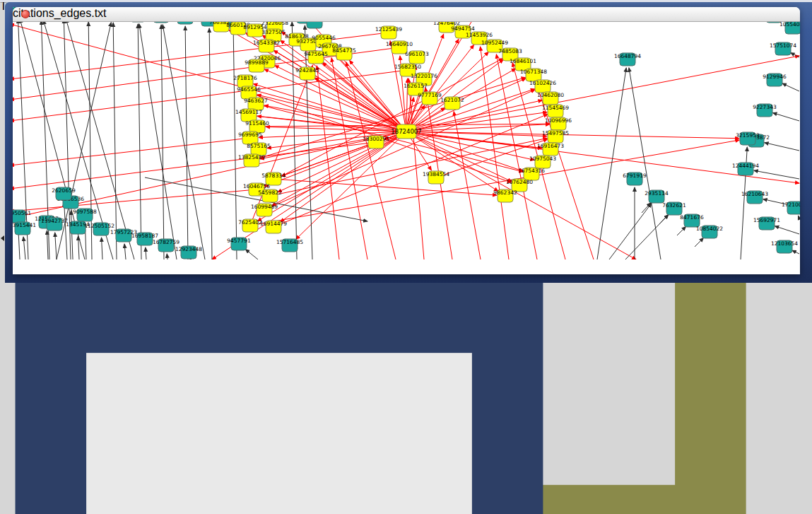 The width and height of the screenshot is (812, 514). Describe the element at coordinates (790, 28) in the screenshot. I see `network-node: 10554088` at that location.